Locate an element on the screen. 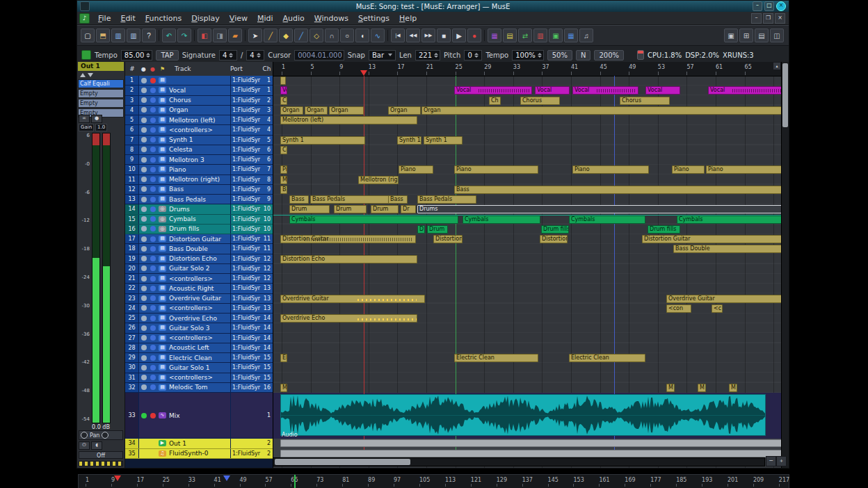 The image size is (868, 488). play-icon: ▶ is located at coordinates (459, 35).